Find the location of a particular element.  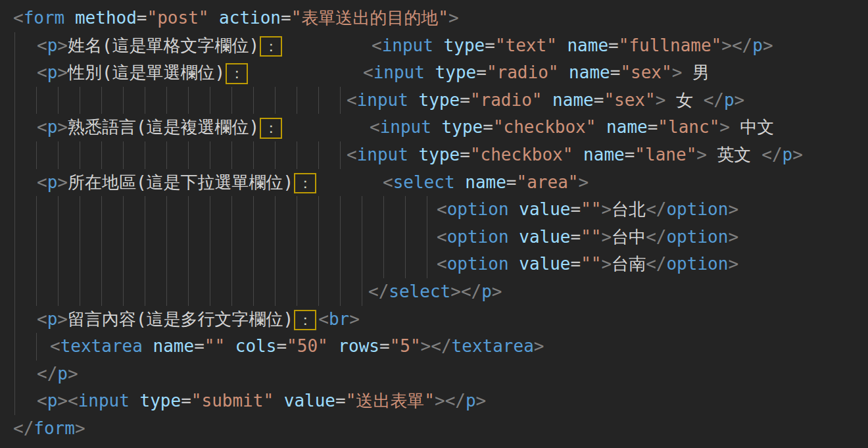

token-punctuation: ></ is located at coordinates (466, 291).